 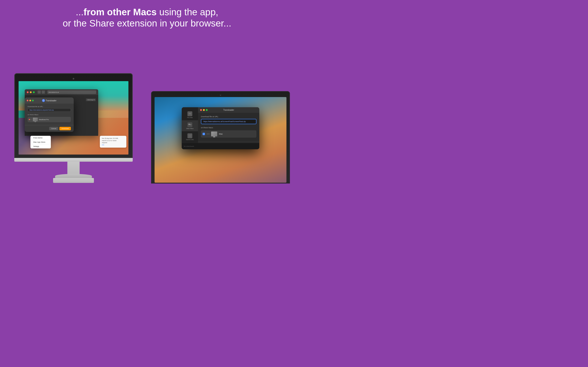 What do you see at coordinates (229, 128) in the screenshot?
I see `app-macs-label: on these Macs:` at bounding box center [229, 128].